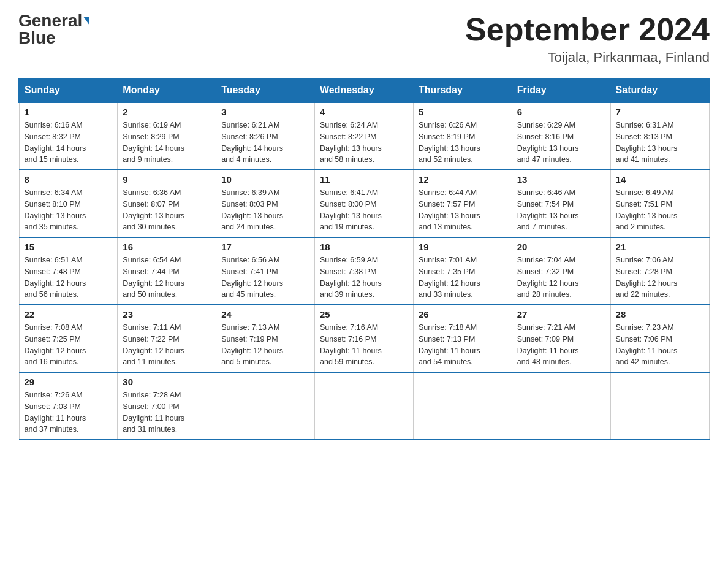 This screenshot has width=728, height=563. What do you see at coordinates (660, 142) in the screenshot?
I see `day-info: Sunrise: 6:31 AMSunset: 8:13 PMDaylight:…` at bounding box center [660, 142].